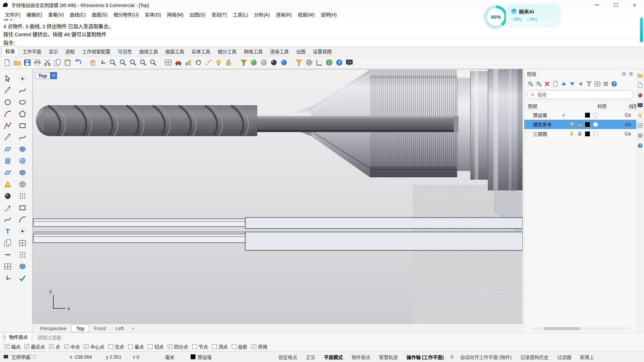 The image size is (644, 362). Describe the element at coordinates (564, 84) in the screenshot. I see `move-layer-up-icon` at that location.